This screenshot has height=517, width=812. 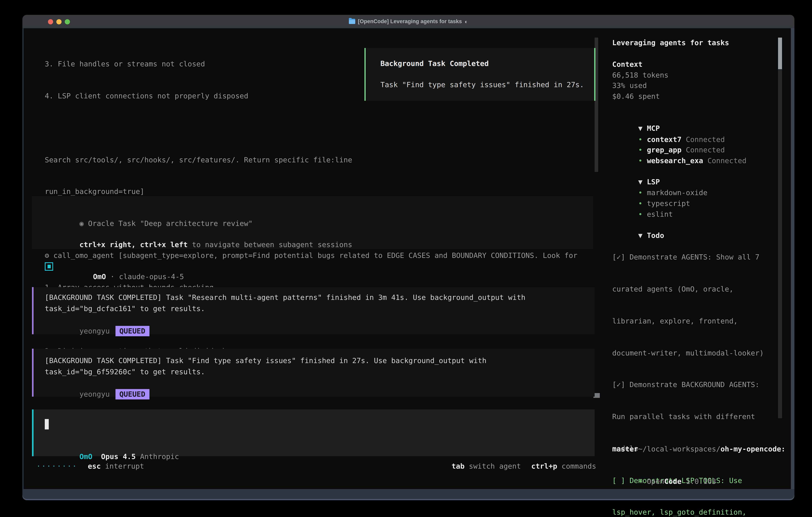 What do you see at coordinates (352, 22) in the screenshot?
I see `folder-icon` at bounding box center [352, 22].